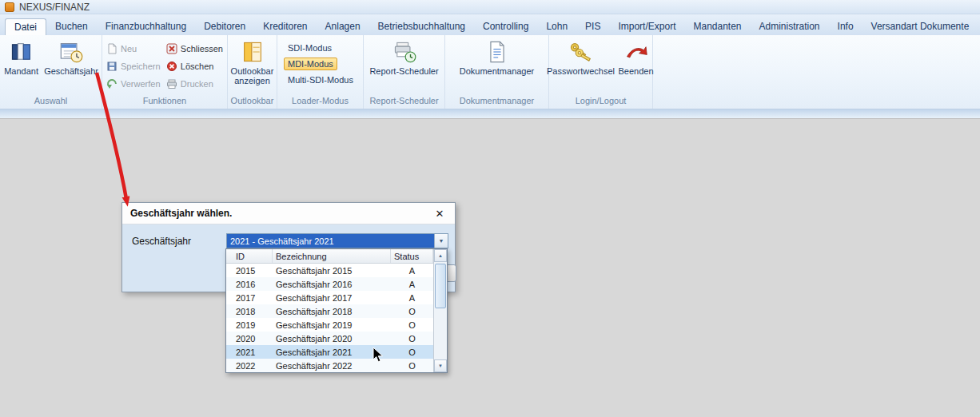 This screenshot has width=980, height=417. What do you see at coordinates (253, 61) in the screenshot?
I see `outlookbar-anzeigen-button: Outlookbar anzeigen` at bounding box center [253, 61].